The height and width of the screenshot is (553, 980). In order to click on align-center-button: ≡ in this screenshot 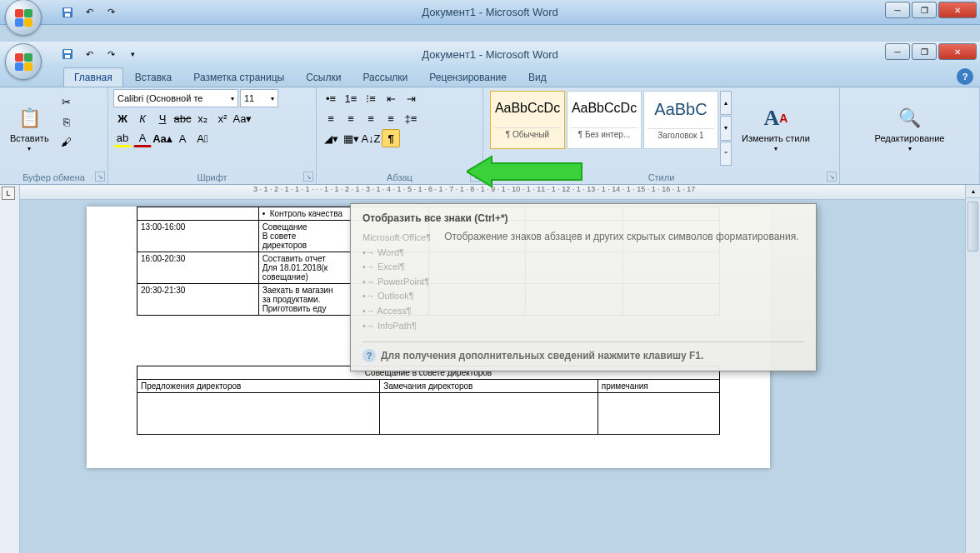, I will do `click(351, 118)`.